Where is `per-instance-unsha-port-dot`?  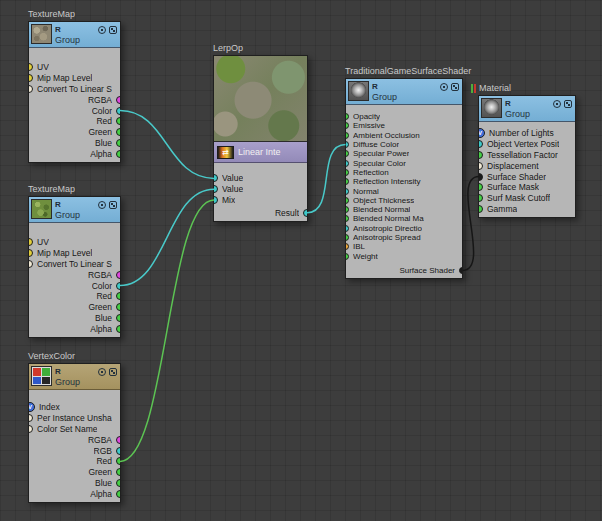
per-instance-unsha-port-dot is located at coordinates (31, 418).